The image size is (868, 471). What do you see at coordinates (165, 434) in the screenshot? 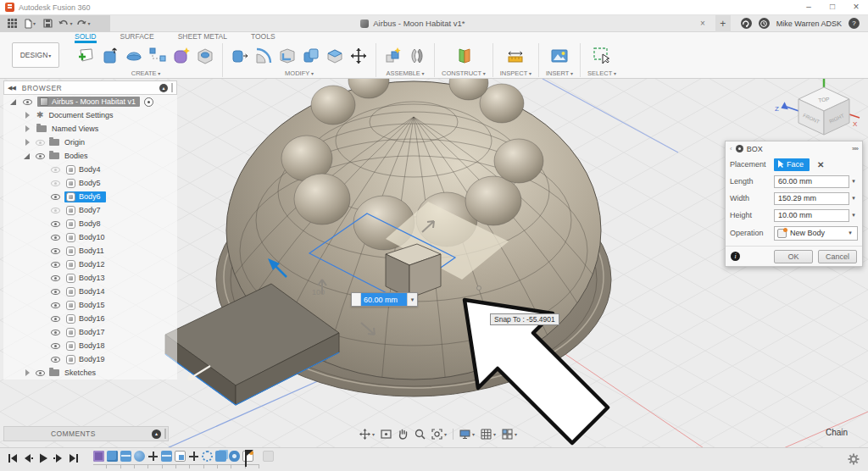
I see `comments-grip-handle` at bounding box center [165, 434].